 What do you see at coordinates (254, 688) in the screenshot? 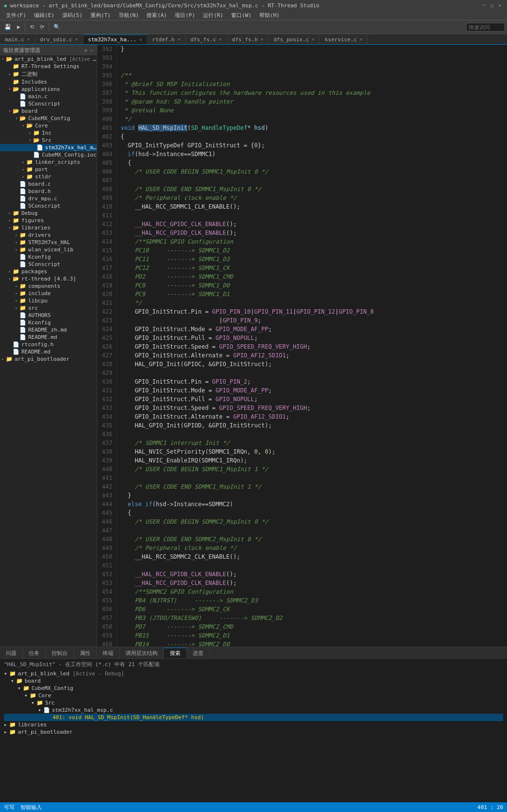
I see `result-row: ▾ 📁 CubeMX_Config` at bounding box center [254, 688].